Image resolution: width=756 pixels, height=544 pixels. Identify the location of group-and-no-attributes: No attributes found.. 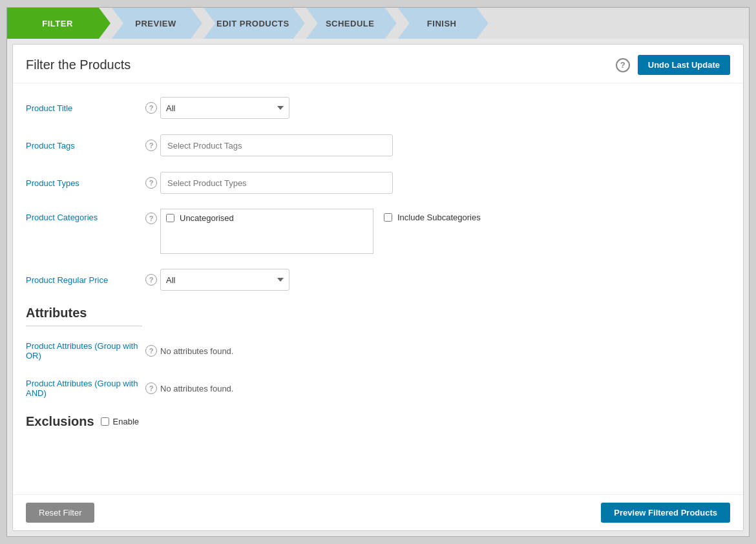
(196, 389).